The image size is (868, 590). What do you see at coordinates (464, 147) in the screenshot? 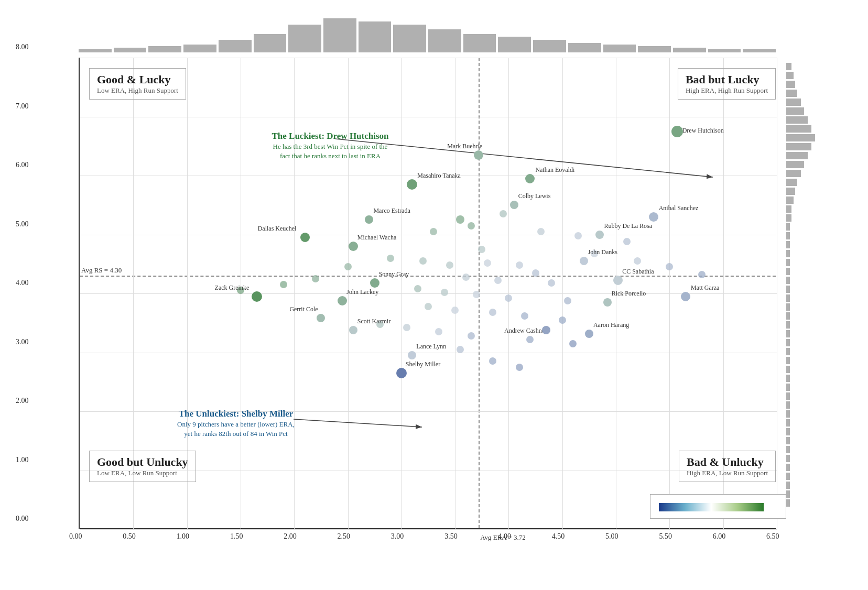
I see `pitcher-label: Mark Buehrle` at bounding box center [464, 147].